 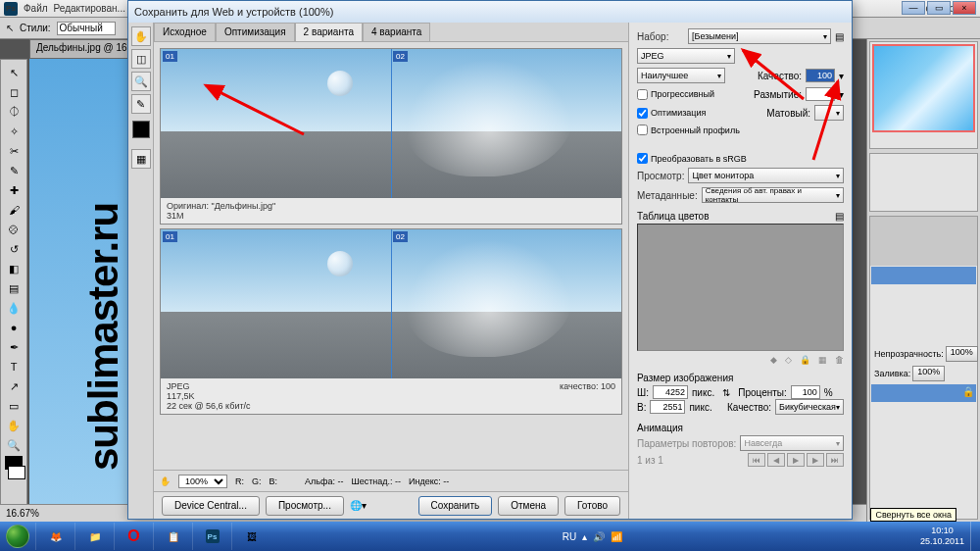 What do you see at coordinates (329, 31) in the screenshot?
I see `tab-2up: 2 варианта` at bounding box center [329, 31].